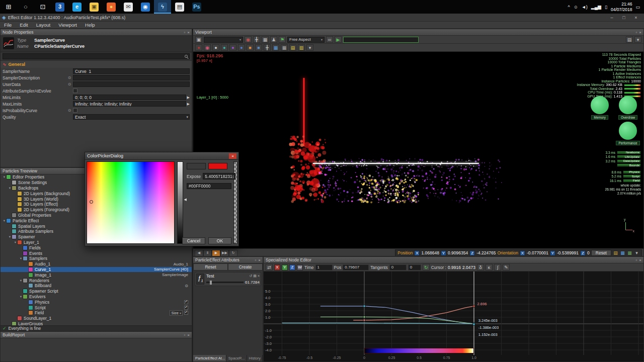 The height and width of the screenshot is (362, 644). I want to click on property-value-field: 0; 0; 0; 0, so click(130, 98).